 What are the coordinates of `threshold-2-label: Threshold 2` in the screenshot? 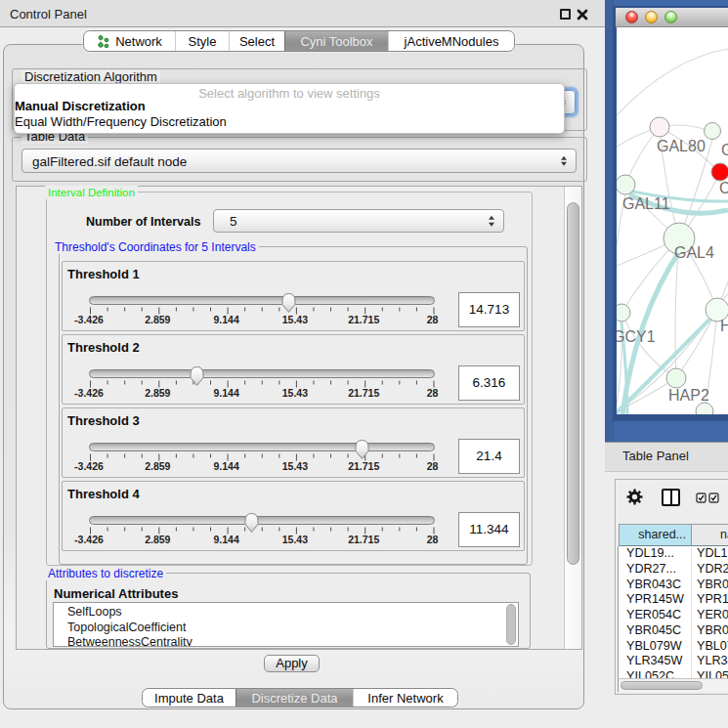 It's located at (104, 348).